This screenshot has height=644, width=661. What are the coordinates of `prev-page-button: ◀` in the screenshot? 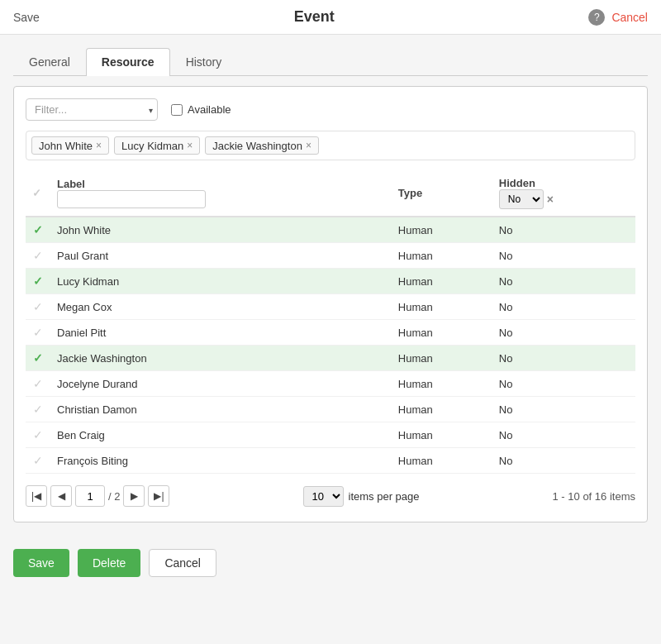 It's located at (61, 496).